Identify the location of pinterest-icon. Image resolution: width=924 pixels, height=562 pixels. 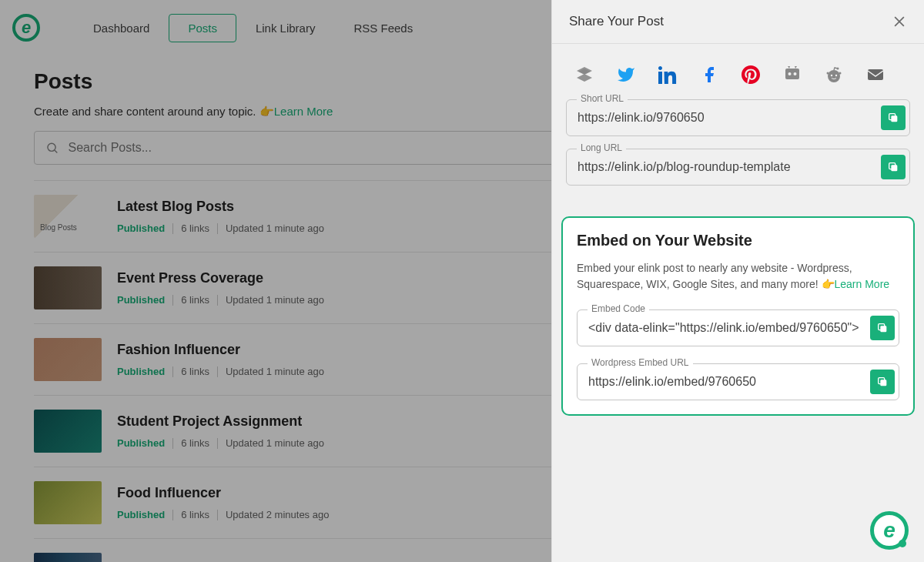
(751, 75).